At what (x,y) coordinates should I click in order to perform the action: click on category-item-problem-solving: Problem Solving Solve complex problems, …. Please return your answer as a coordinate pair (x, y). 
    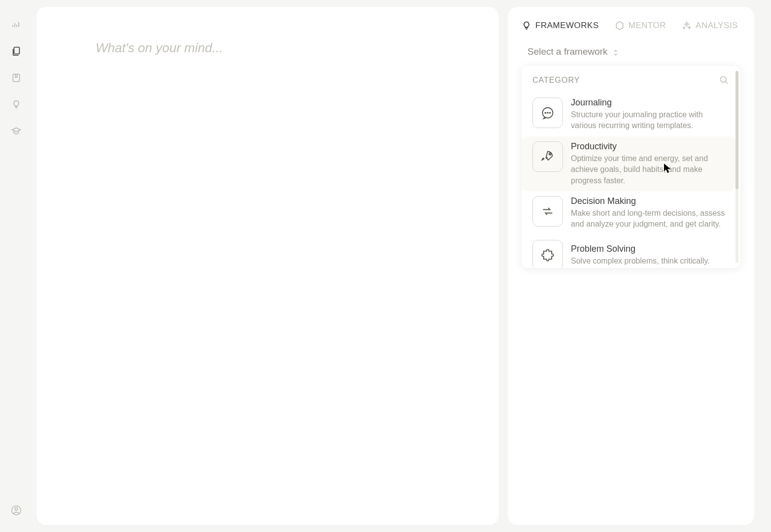
    Looking at the image, I should click on (629, 251).